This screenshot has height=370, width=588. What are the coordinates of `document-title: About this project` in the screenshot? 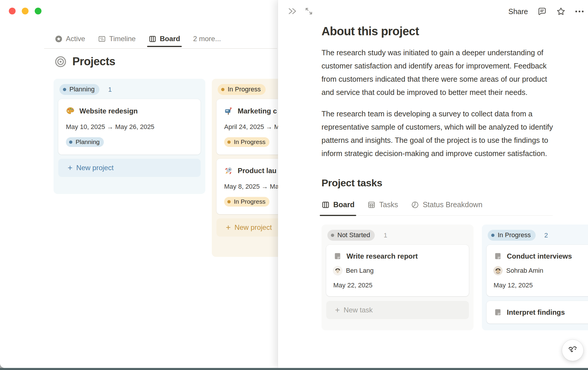 It's located at (441, 31).